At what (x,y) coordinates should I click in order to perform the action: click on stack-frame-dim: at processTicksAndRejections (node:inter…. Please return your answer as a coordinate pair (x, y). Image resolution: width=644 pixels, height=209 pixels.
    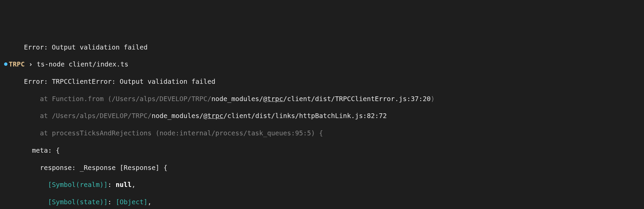
    Looking at the image, I should click on (322, 133).